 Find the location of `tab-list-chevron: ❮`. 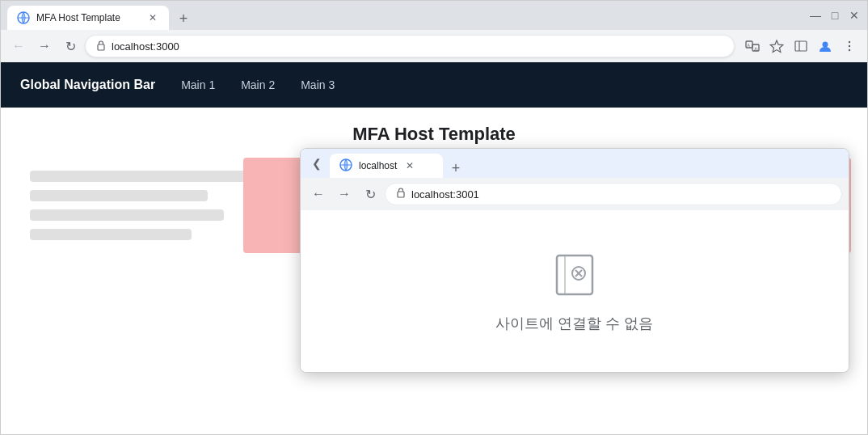

tab-list-chevron: ❮ is located at coordinates (317, 163).